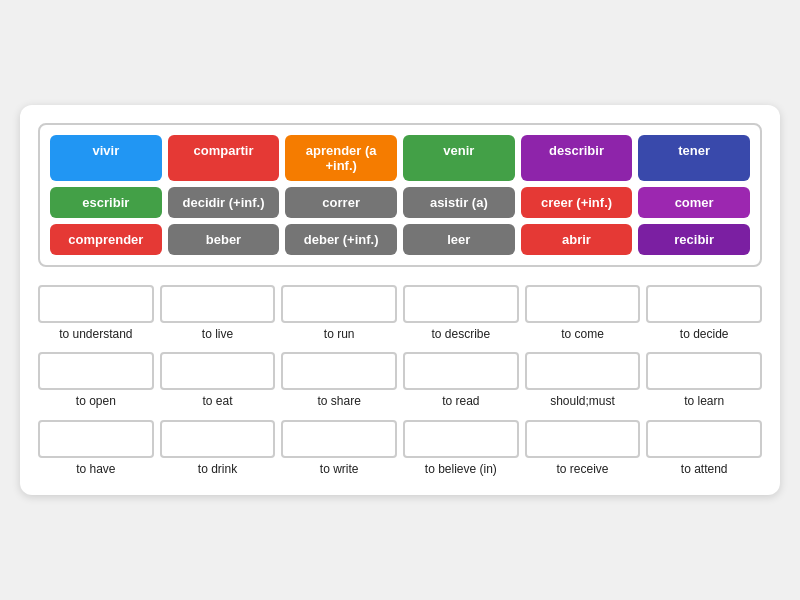  I want to click on drop-box-m16, so click(461, 439).